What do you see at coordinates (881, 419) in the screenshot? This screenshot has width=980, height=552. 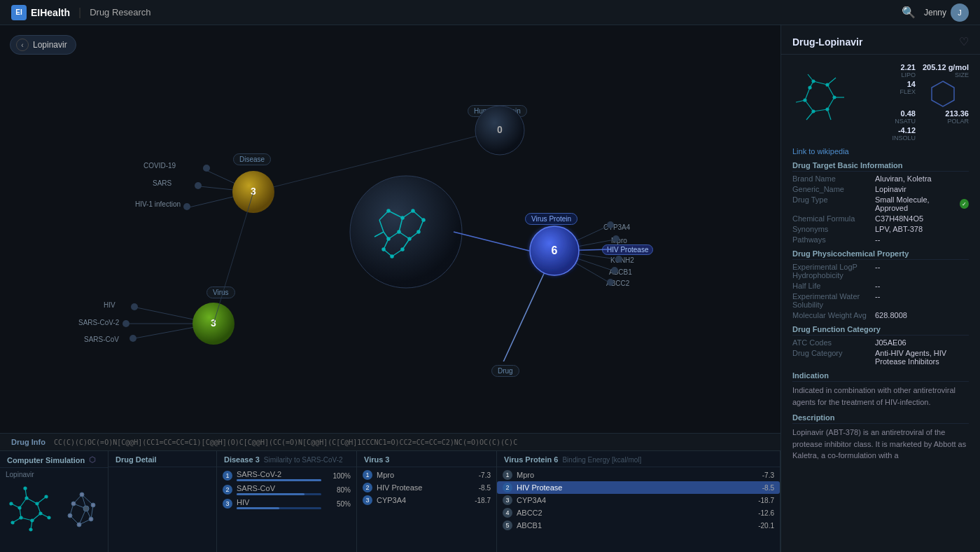 I see `section-description: Description` at bounding box center [881, 419].